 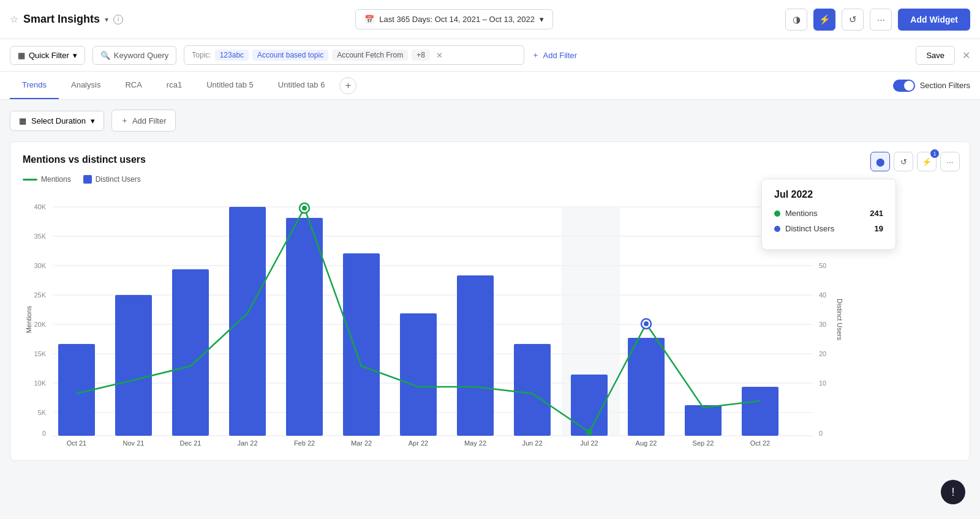 I want to click on bar-nov21, so click(x=134, y=365).